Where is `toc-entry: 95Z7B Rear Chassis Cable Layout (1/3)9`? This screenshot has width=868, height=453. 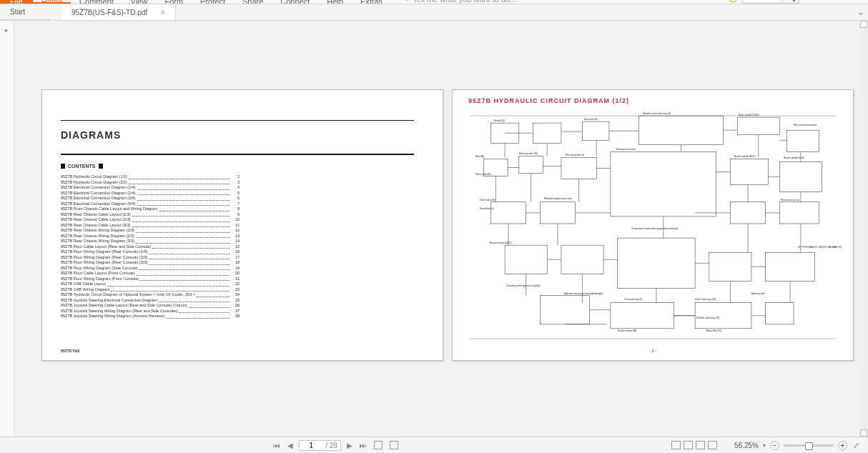
toc-entry: 95Z7B Rear Chassis Cable Layout (1/3)9 is located at coordinates (150, 215).